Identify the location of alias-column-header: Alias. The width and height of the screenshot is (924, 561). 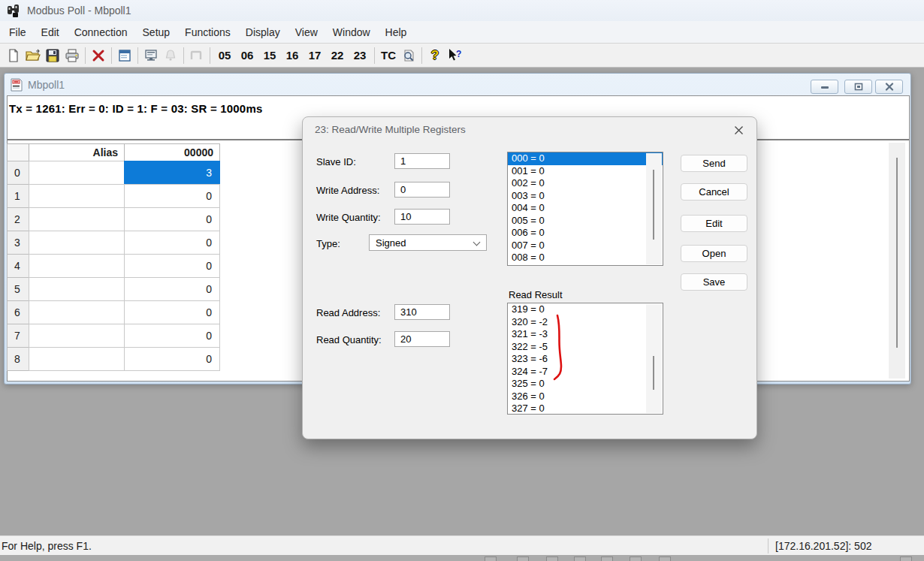
(77, 152).